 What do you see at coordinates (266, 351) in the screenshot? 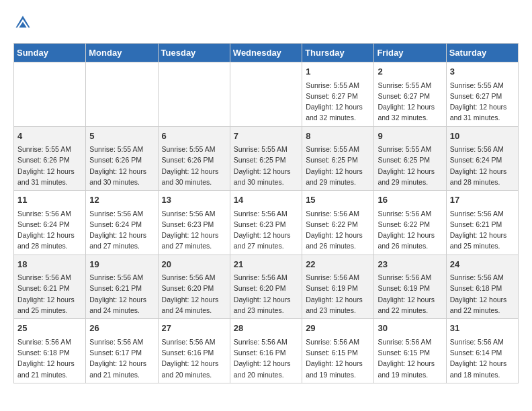
I see `calendar-cell: 28Sunrise: 5:56 AMSunset: 6:16 PMDayligh…` at bounding box center [266, 351].